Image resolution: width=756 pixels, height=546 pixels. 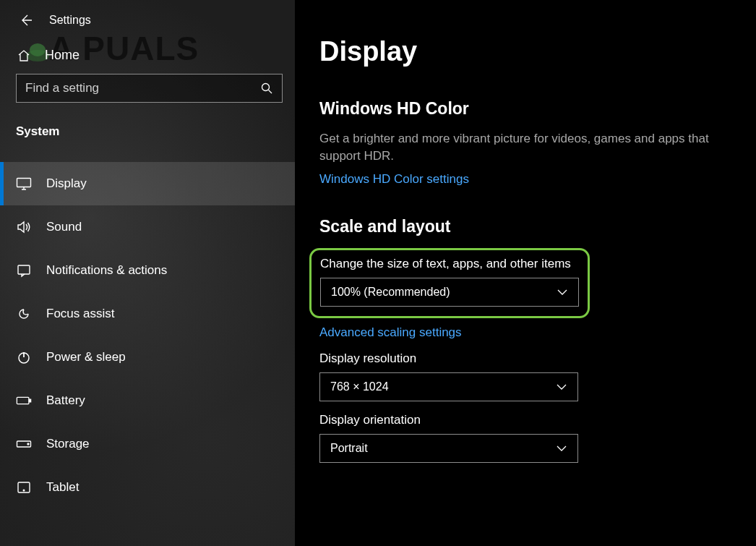 What do you see at coordinates (147, 357) in the screenshot?
I see `sidebar-item-power-sleep: Power & sleep` at bounding box center [147, 357].